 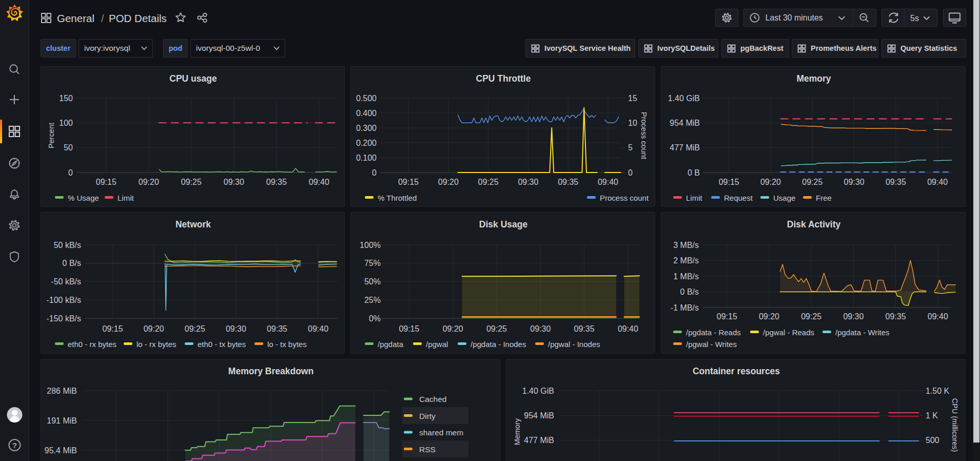 I want to click on svg-text: -50 kB/s, so click(x=66, y=281).